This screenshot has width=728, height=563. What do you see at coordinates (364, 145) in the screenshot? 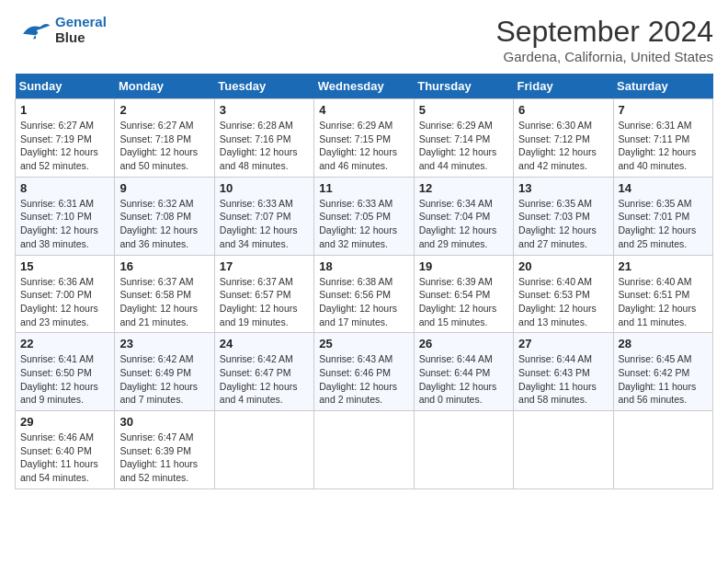
I see `day-info: Sunrise: 6:29 AM Sunset: 7:15 PM Dayligh…` at bounding box center [364, 145].